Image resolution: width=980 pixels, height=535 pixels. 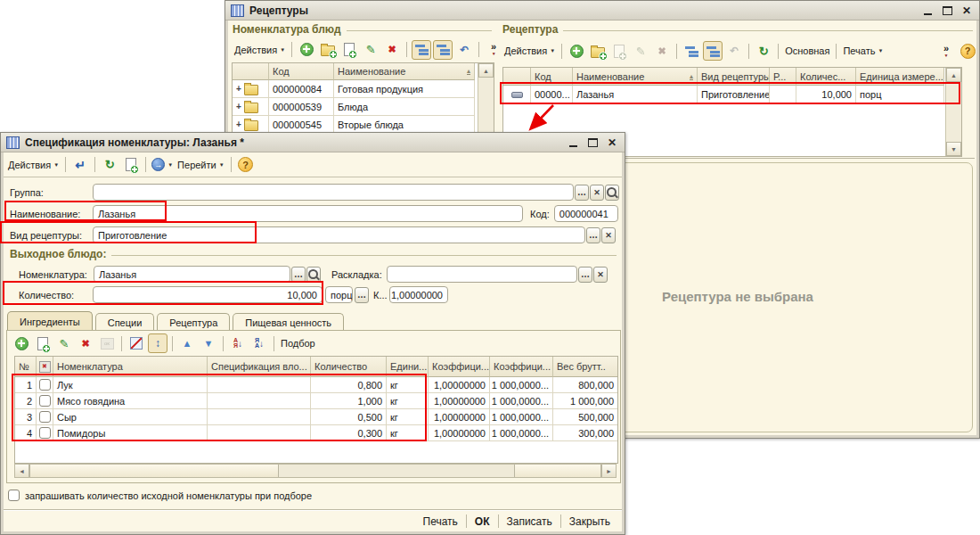 What do you see at coordinates (363, 125) in the screenshot?
I see `table-row: 000000545 Вторые блюда` at bounding box center [363, 125].